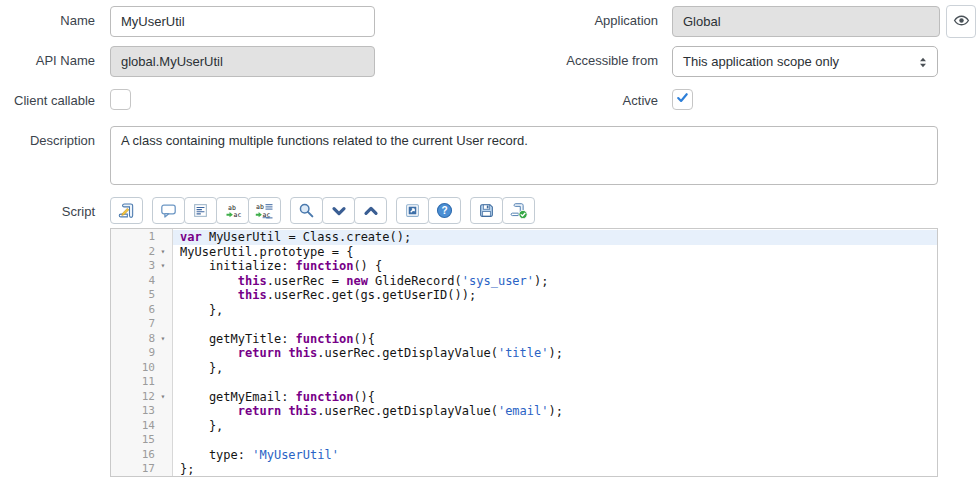 This screenshot has width=980, height=482. What do you see at coordinates (555, 238) in the screenshot?
I see `code-line: var MyUserUtil = Class.create();` at bounding box center [555, 238].